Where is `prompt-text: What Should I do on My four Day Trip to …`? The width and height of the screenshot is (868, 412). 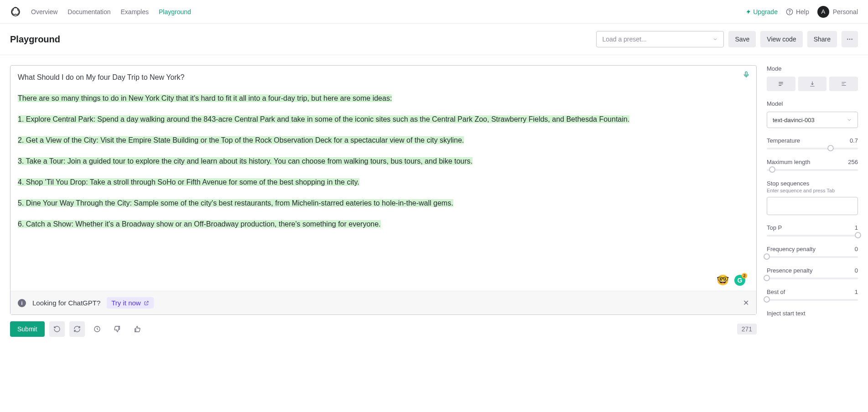 prompt-text: What Should I do on My four Day Trip to … is located at coordinates (383, 77).